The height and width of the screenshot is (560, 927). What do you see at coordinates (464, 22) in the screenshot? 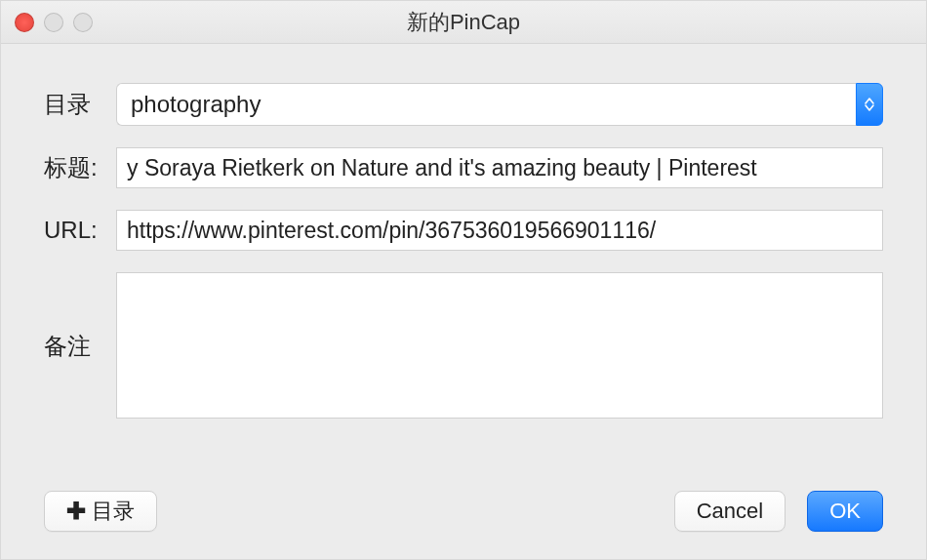
I see `window-title: 新的PinCap` at bounding box center [464, 22].